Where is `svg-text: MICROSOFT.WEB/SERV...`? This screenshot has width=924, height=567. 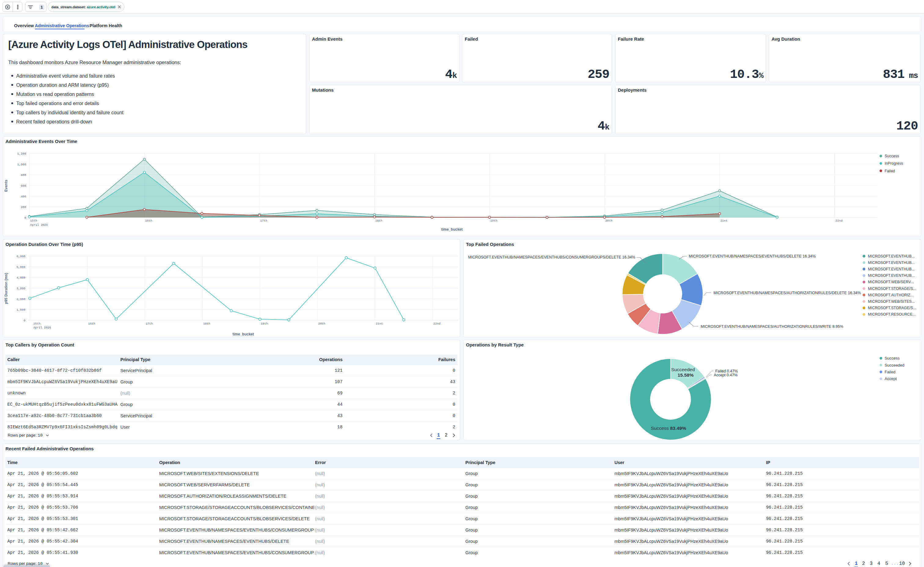 svg-text: MICROSOFT.WEB/SERV... is located at coordinates (891, 282).